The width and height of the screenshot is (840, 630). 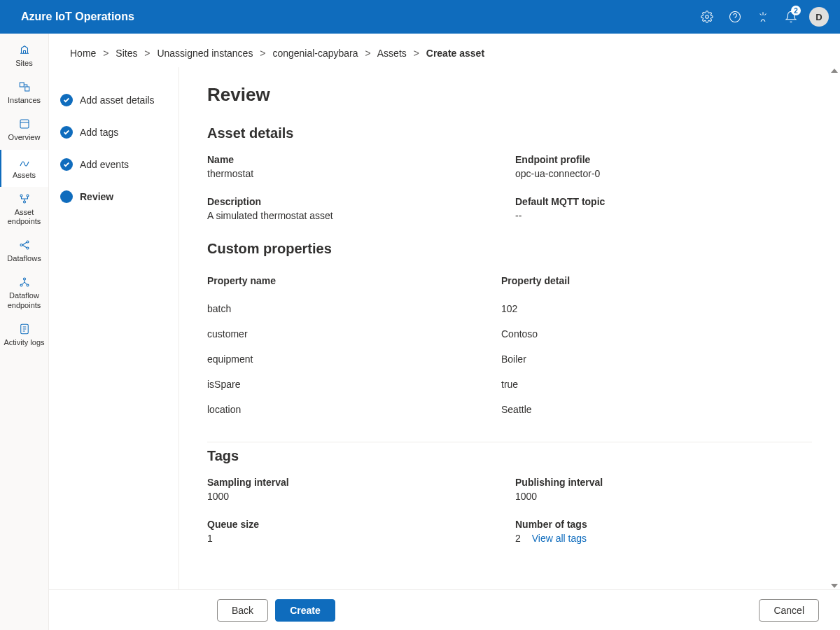 What do you see at coordinates (392, 53) in the screenshot?
I see `breadcrumb-link: Assets` at bounding box center [392, 53].